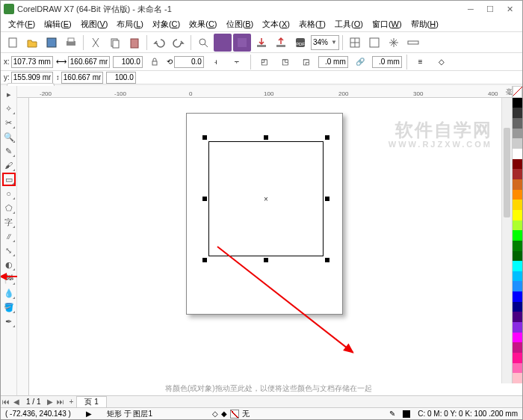  Describe the element at coordinates (215, 414) in the screenshot. I see `fill-swatch-icon: ◇` at that location.